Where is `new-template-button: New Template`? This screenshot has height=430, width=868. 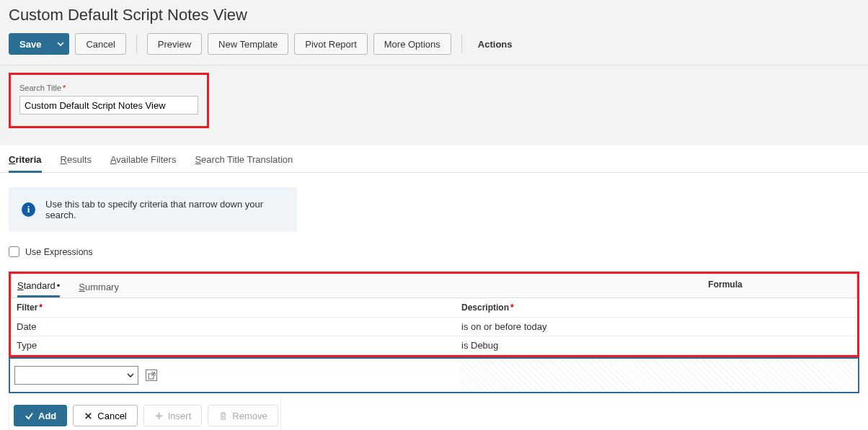 new-template-button: New Template is located at coordinates (248, 44).